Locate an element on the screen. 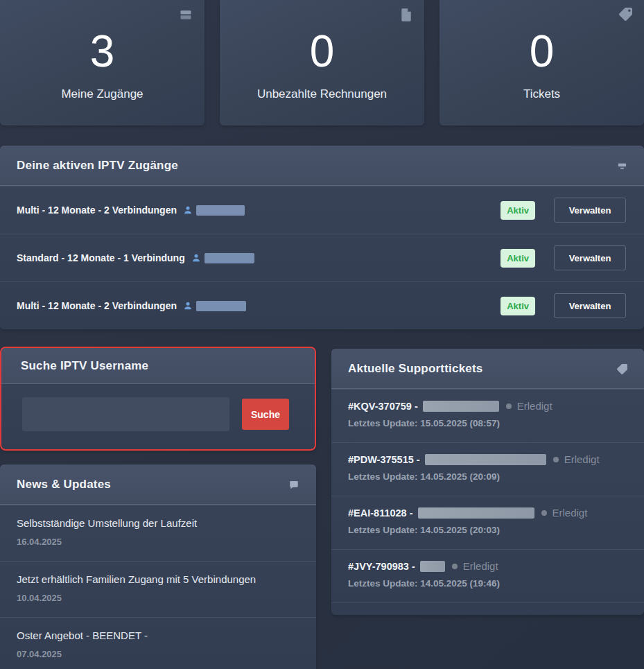 The height and width of the screenshot is (669, 644). ticket-id: #KQV-370759 - is located at coordinates (383, 406).